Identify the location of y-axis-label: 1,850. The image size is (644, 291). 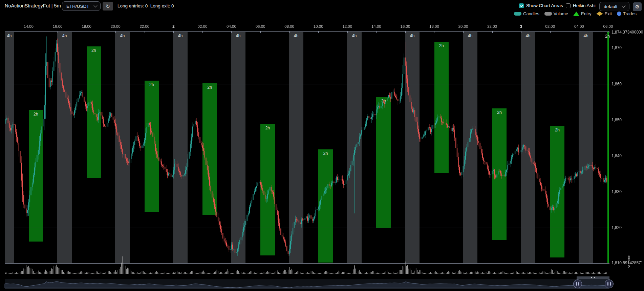
(617, 120).